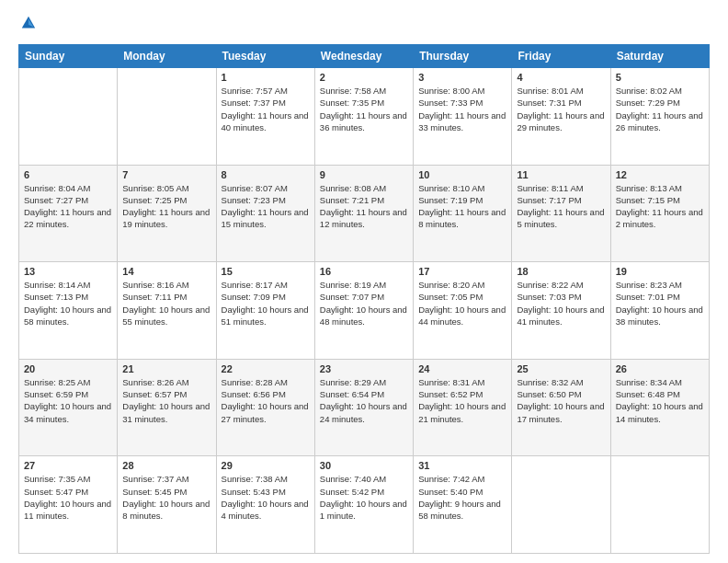 Image resolution: width=728 pixels, height=563 pixels. Describe the element at coordinates (462, 383) in the screenshot. I see `day-info: Sunrise: 8:31 AM` at that location.